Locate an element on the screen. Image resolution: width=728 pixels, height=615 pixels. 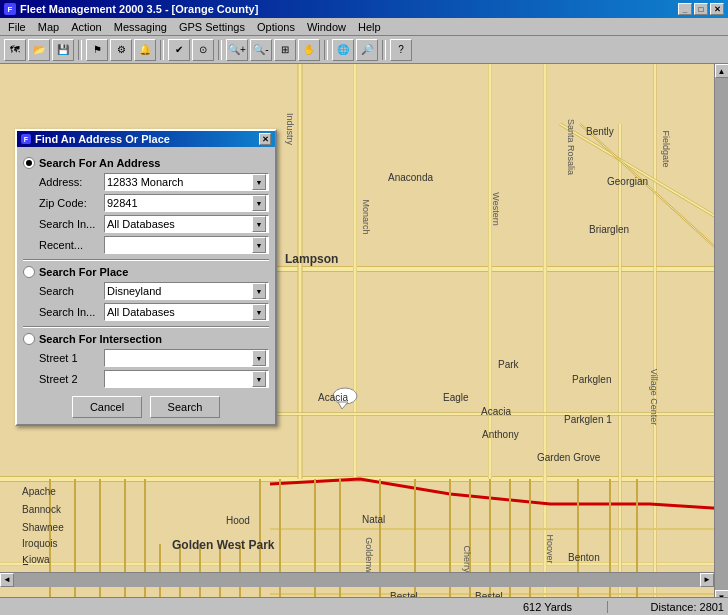
menu-gps-settings: GPS Settings is located at coordinates (212, 27).